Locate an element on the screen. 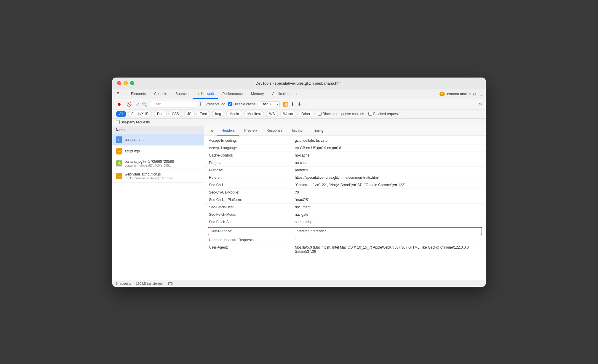 The width and height of the screenshot is (598, 364). file-dropdown-icon: ▾ is located at coordinates (470, 94).